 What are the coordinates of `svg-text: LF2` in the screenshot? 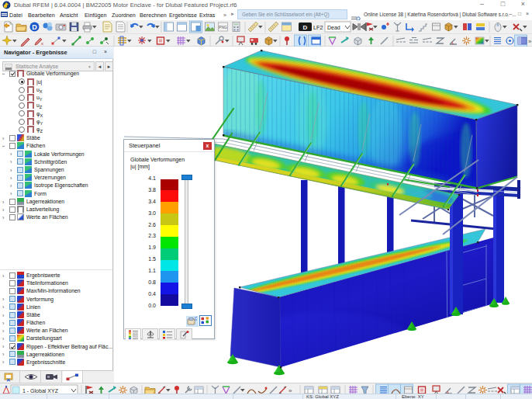 It's located at (318, 28).